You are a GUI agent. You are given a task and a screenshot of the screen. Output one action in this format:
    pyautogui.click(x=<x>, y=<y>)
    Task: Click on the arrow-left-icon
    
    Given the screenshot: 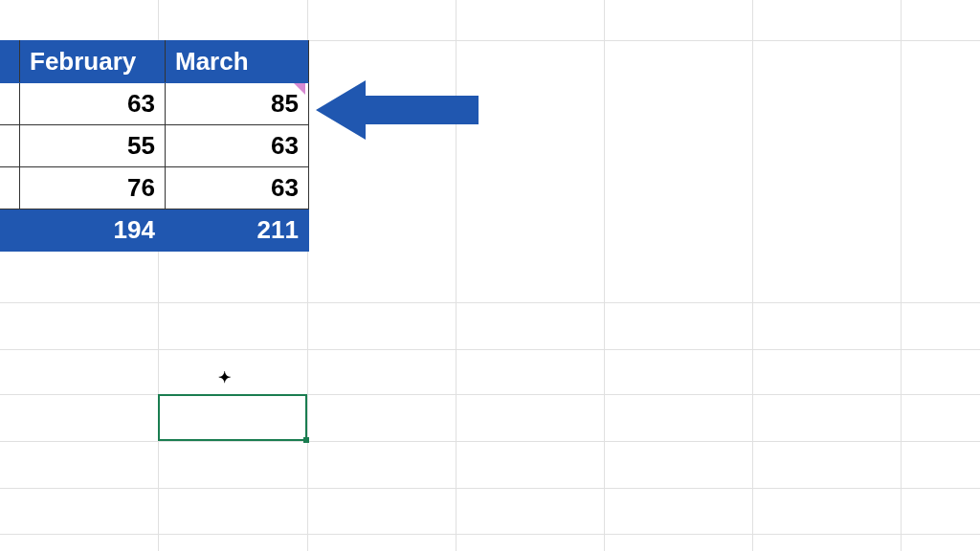 What is the action you would take?
    pyautogui.click(x=397, y=112)
    